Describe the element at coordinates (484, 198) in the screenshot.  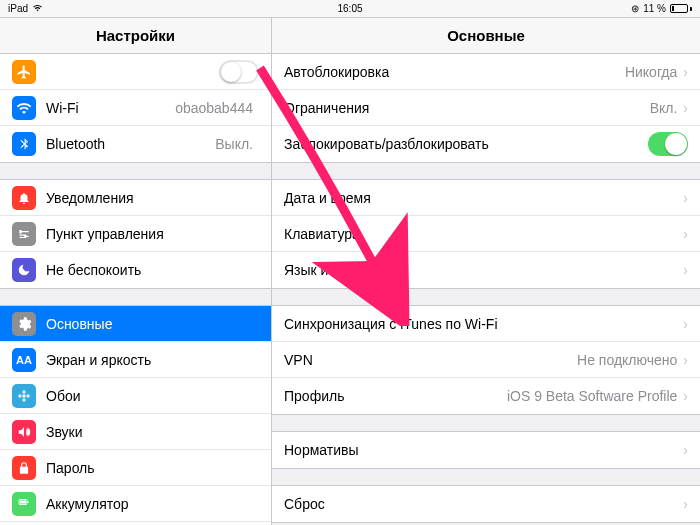
I see `detail-row-label: Дата и время` at that location.